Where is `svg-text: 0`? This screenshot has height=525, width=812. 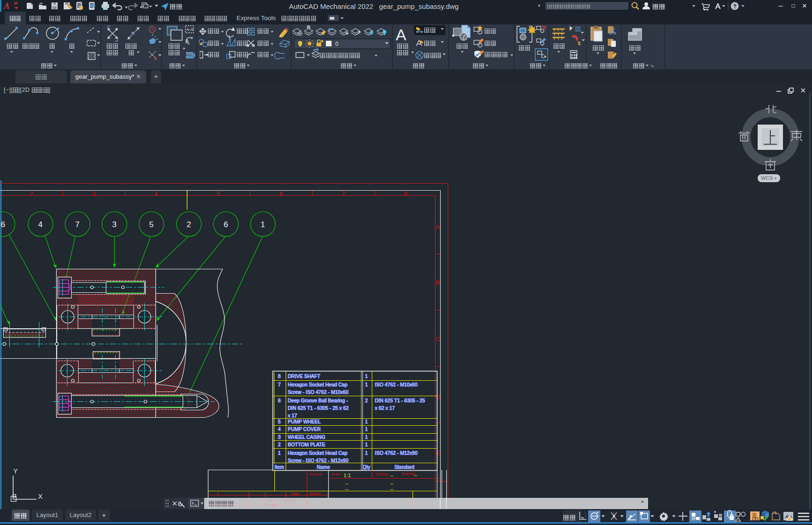
svg-text: 0 is located at coordinates (337, 44).